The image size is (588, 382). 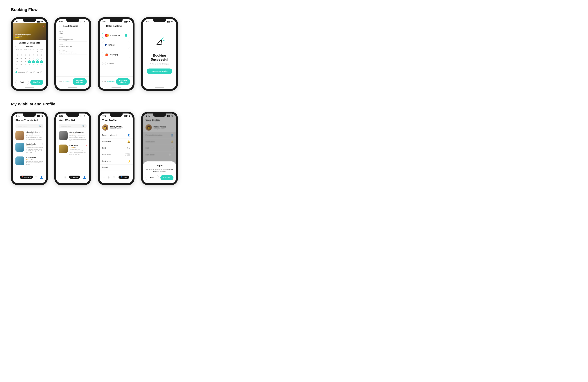 I want to click on place-item-hostel2: Youth Hostel ♡ ★★★★ 4.1 Conveniently set…, so click(x=29, y=161).